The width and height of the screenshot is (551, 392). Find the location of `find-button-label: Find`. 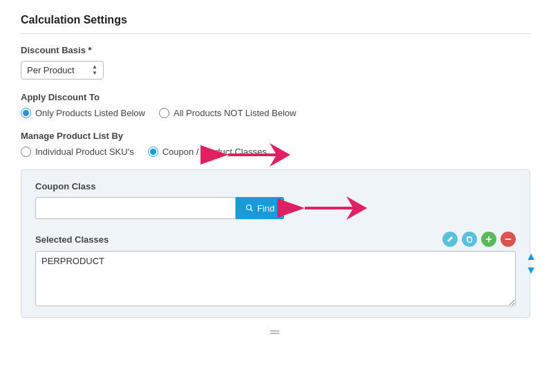

find-button-label: Find is located at coordinates (265, 209).